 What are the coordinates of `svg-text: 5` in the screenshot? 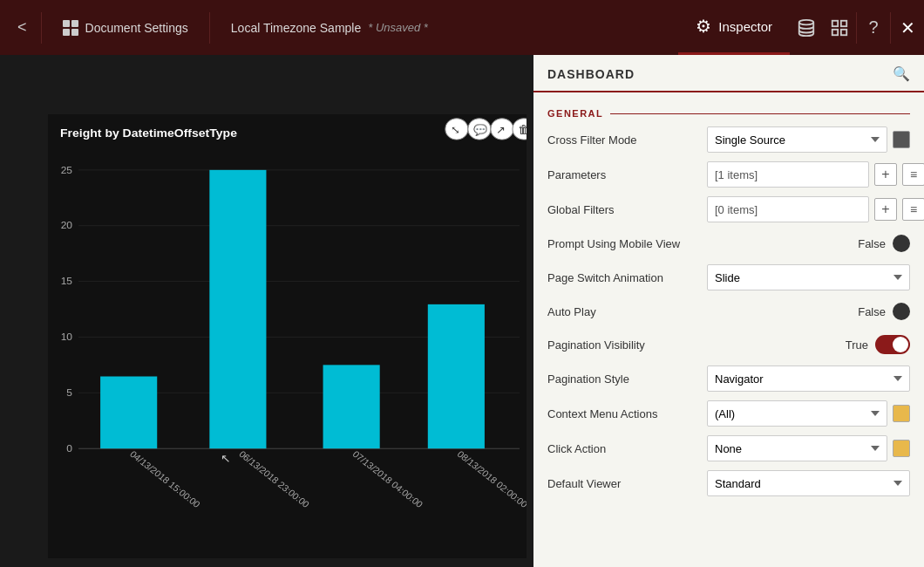 It's located at (70, 393).